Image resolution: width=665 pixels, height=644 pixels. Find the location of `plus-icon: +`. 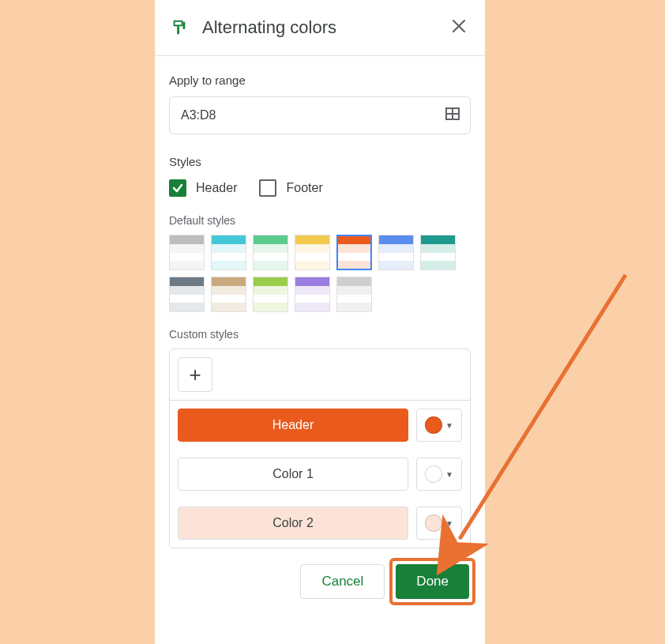

plus-icon: + is located at coordinates (194, 375).